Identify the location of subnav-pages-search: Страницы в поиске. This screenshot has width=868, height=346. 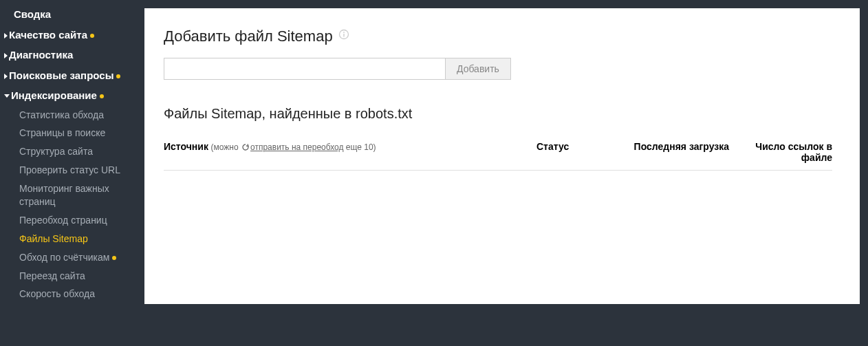
(80, 133).